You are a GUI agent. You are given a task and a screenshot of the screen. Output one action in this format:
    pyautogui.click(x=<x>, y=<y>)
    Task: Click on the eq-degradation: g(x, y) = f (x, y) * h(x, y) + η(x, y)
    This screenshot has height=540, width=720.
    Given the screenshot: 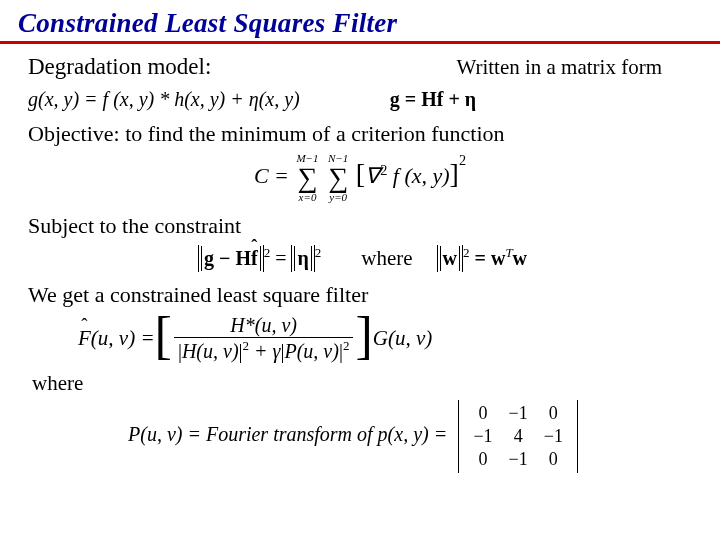 What is the action you would take?
    pyautogui.click(x=164, y=100)
    